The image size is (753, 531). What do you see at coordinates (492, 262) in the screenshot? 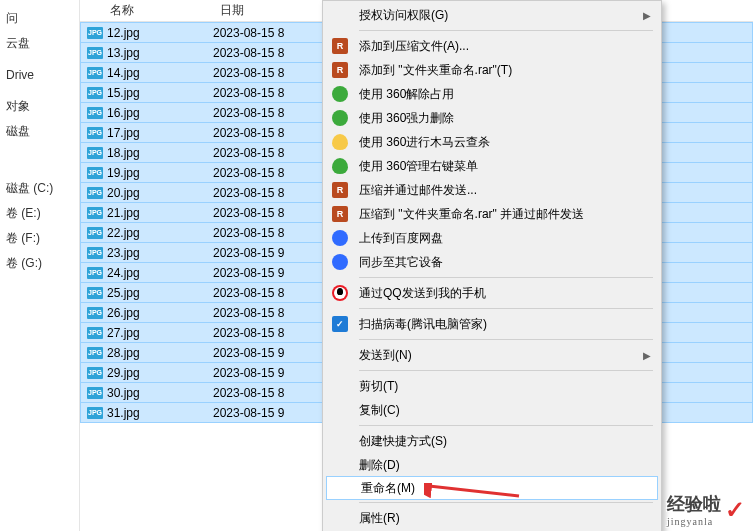
I see `menu-sync-device: 同步至其它设备` at bounding box center [492, 262].